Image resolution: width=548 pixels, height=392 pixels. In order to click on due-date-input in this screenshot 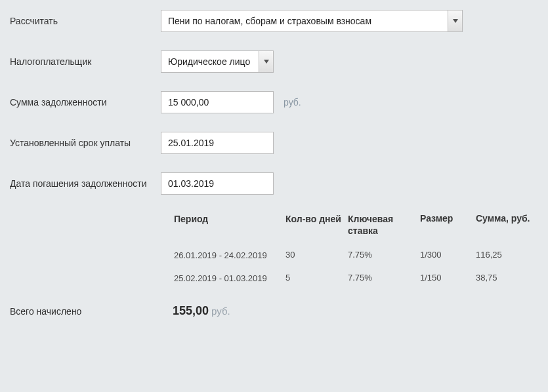, I will do `click(217, 143)`.